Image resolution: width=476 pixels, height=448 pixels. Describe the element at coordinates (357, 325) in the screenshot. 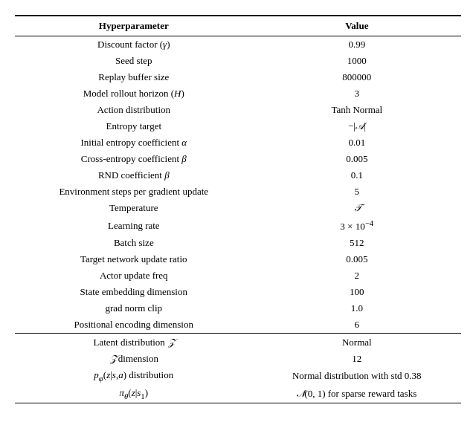

I see `value-cell: 6` at that location.